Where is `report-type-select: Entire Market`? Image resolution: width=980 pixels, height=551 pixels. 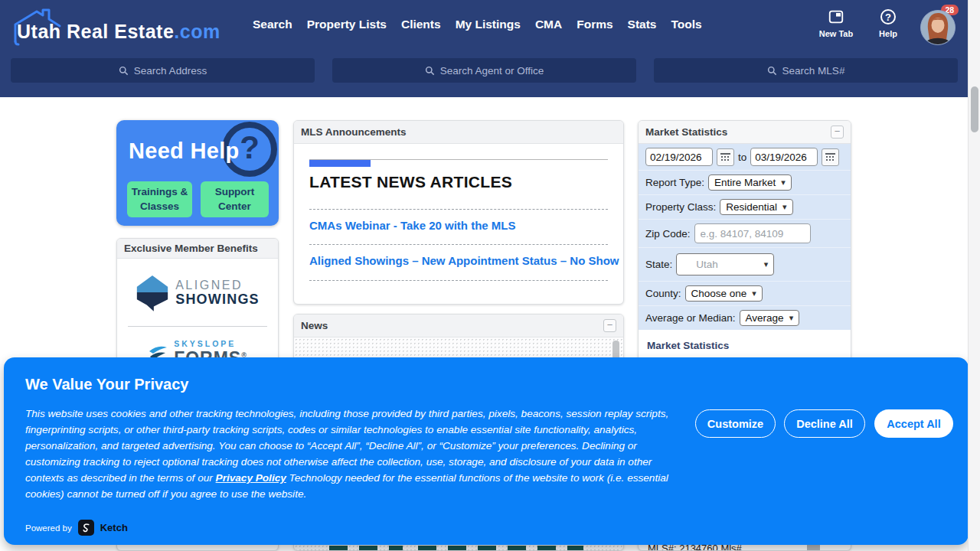 report-type-select: Entire Market is located at coordinates (750, 182).